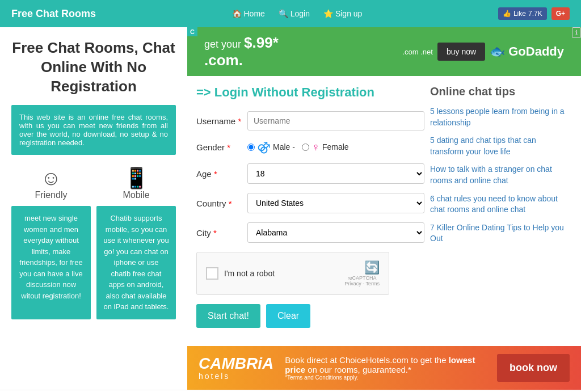 Image resolution: width=581 pixels, height=392 pixels. Describe the element at coordinates (310, 233) in the screenshot. I see `city-row: City * Alabama Alaska Arizona California…` at that location.